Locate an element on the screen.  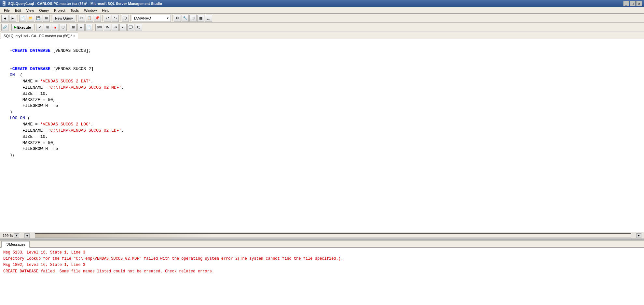
results-to-grid: ⊞ is located at coordinates (73, 27).